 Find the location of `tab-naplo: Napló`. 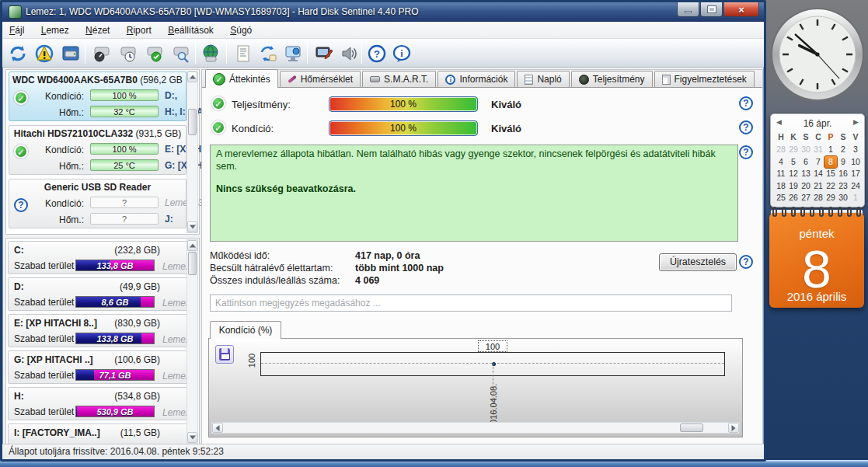

tab-naplo: Napló is located at coordinates (542, 79).